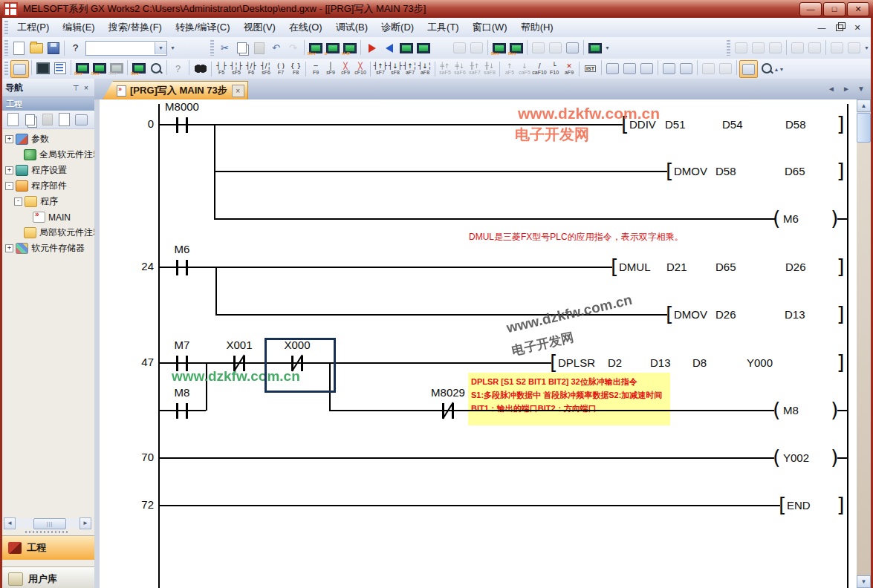 This screenshot has width=873, height=588. I want to click on tab-main-program: [PRG]写入 MAIN 73步 ×, so click(175, 91).